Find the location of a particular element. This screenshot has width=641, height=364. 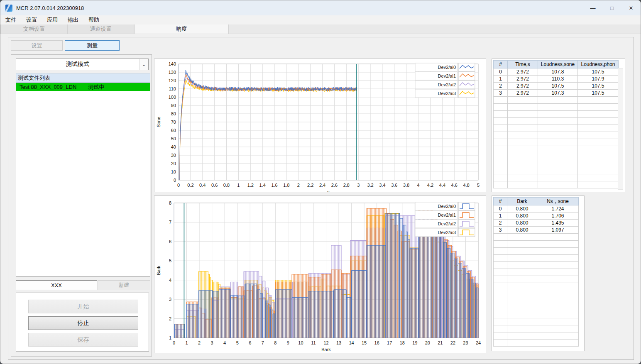

svg-text: 3.6 is located at coordinates (394, 185).